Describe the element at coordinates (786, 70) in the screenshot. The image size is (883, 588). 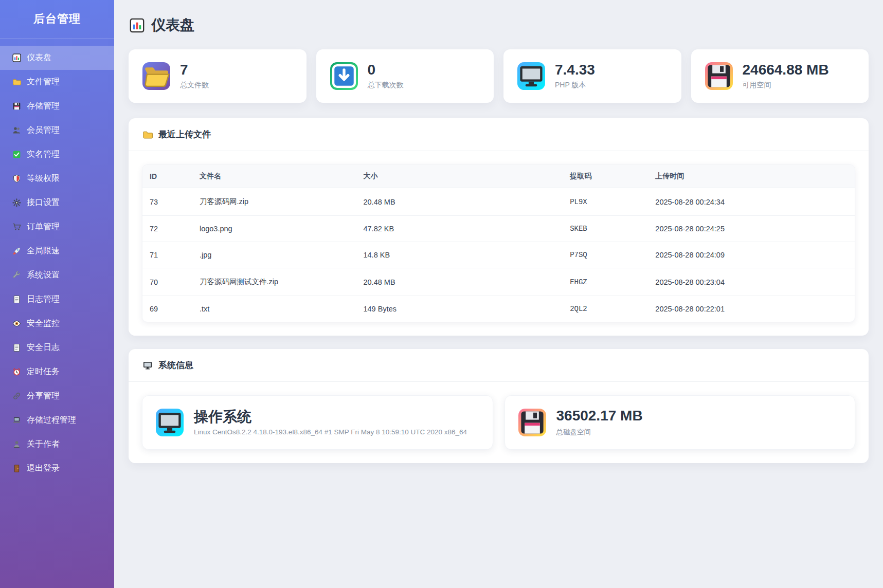
I see `stat-value: 24664.88 MB` at that location.